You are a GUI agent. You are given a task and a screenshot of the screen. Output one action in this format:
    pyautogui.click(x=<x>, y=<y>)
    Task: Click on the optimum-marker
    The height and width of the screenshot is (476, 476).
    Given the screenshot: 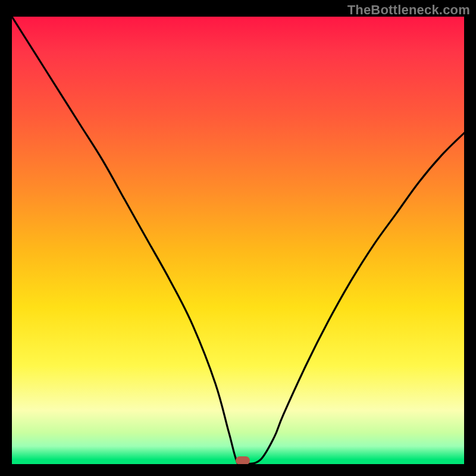 What is the action you would take?
    pyautogui.click(x=243, y=461)
    